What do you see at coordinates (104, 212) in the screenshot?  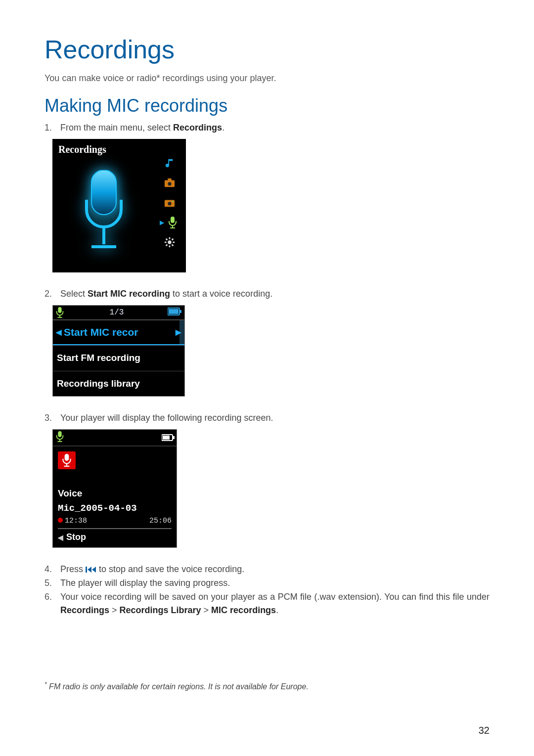 I see `mic-large-icon` at bounding box center [104, 212].